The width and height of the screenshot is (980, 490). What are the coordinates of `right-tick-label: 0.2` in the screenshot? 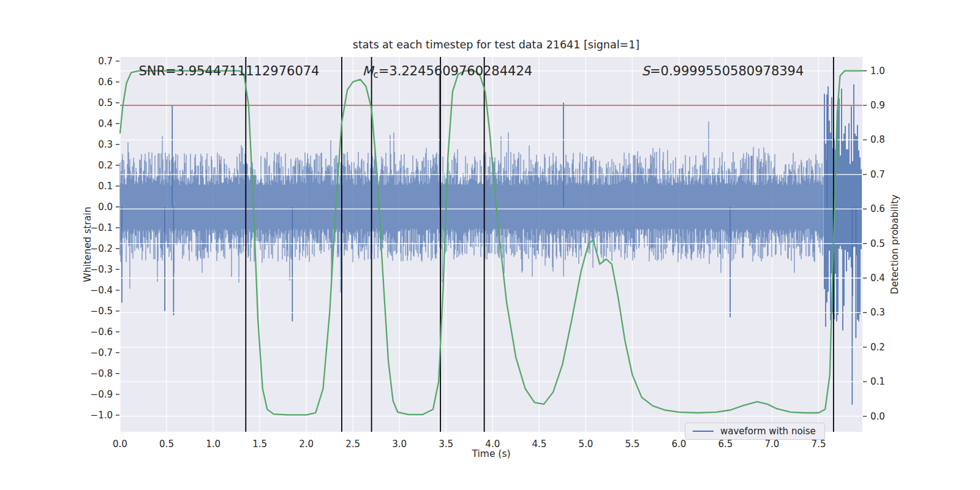 It's located at (878, 347).